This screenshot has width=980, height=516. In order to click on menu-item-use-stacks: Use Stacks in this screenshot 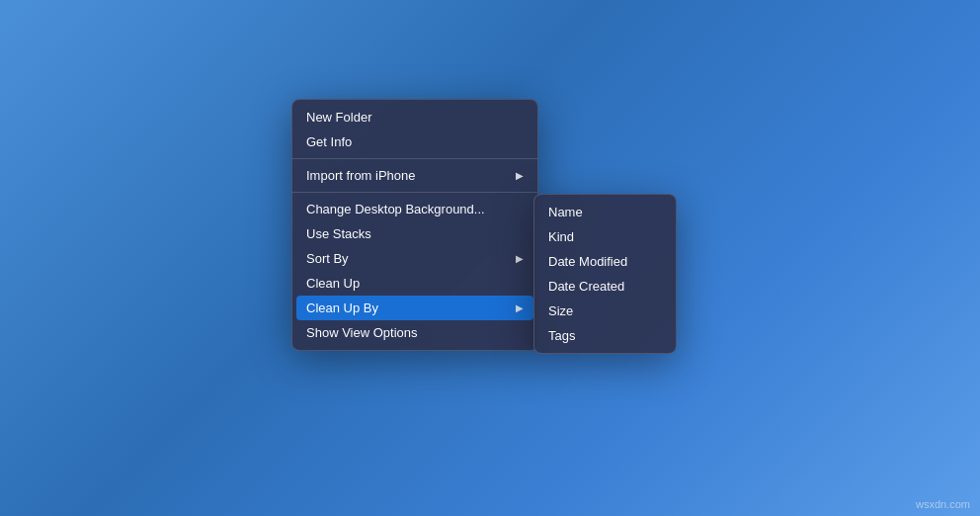, I will do `click(415, 233)`.